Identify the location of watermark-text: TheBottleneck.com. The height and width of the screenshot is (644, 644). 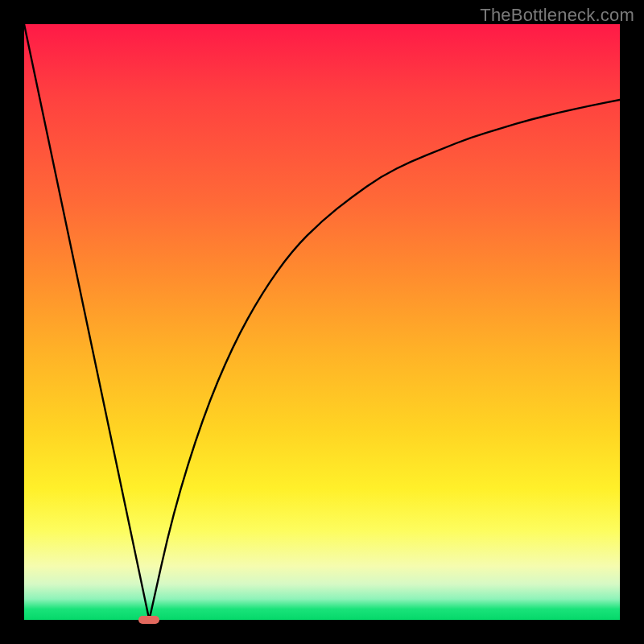
(557, 15).